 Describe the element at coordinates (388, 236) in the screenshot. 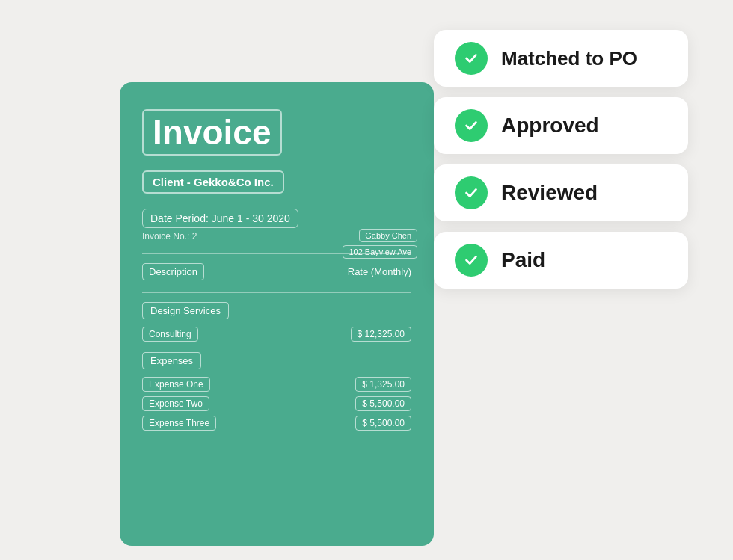

I see `recipient-name: Gabby Chen` at that location.